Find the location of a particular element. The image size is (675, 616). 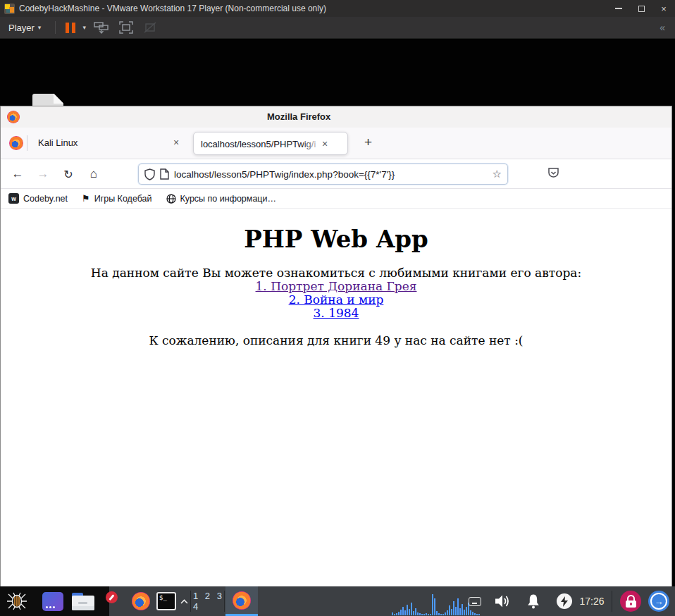

forward-button: → is located at coordinates (43, 174).